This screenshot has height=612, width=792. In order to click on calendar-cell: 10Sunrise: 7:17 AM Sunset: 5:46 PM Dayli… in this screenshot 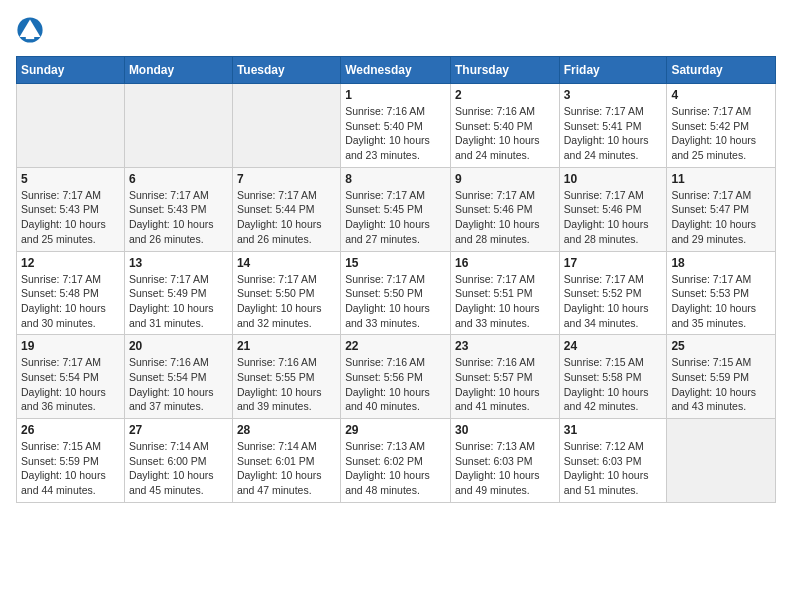, I will do `click(613, 209)`.